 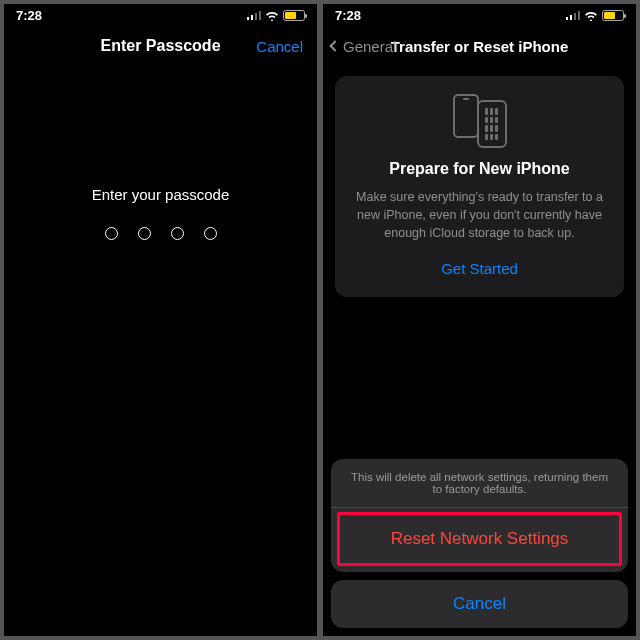 What do you see at coordinates (480, 46) in the screenshot?
I see `nav-bar: General Transfer or Reset iPhone` at bounding box center [480, 46].